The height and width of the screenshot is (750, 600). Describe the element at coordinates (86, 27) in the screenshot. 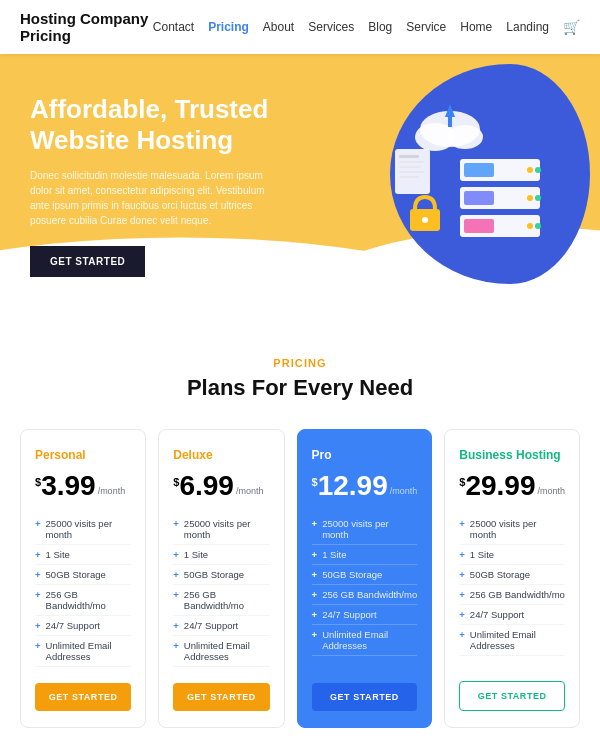

I see `site-logo: Hosting Company Pricing` at that location.